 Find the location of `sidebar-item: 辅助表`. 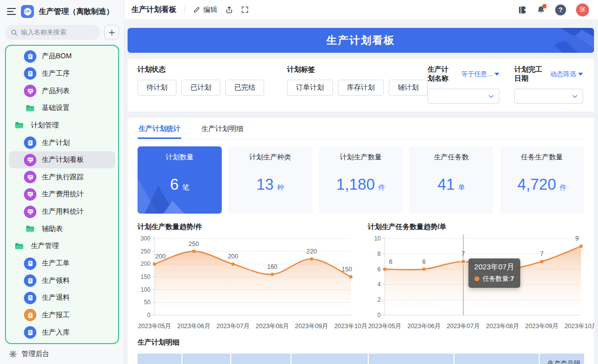

sidebar-item: 辅助表 is located at coordinates (62, 229).